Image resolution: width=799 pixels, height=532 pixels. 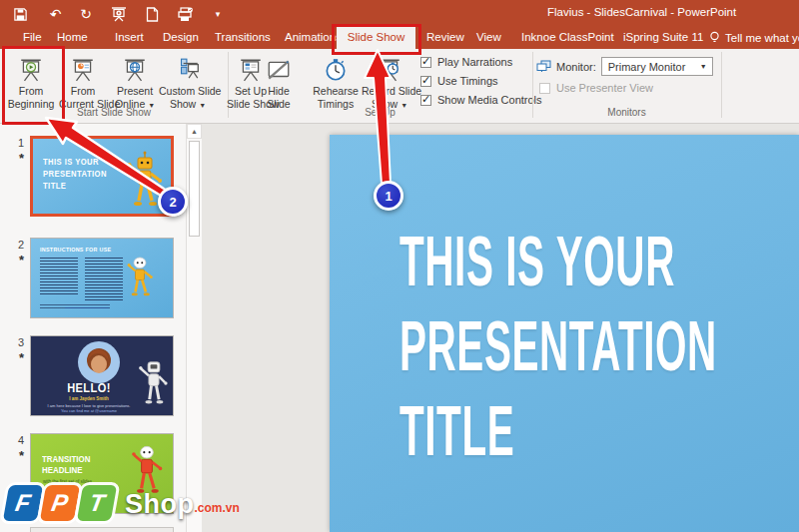 I want to click on tab-home: Home, so click(x=72, y=38).